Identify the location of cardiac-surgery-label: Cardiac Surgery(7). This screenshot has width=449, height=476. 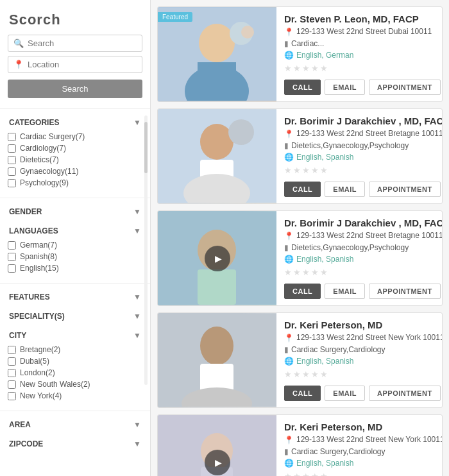
(53, 137).